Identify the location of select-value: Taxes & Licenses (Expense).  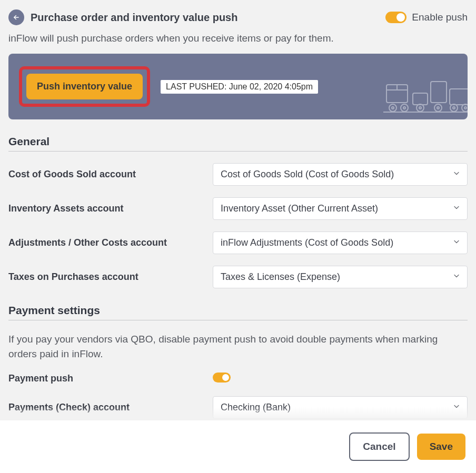
(280, 277).